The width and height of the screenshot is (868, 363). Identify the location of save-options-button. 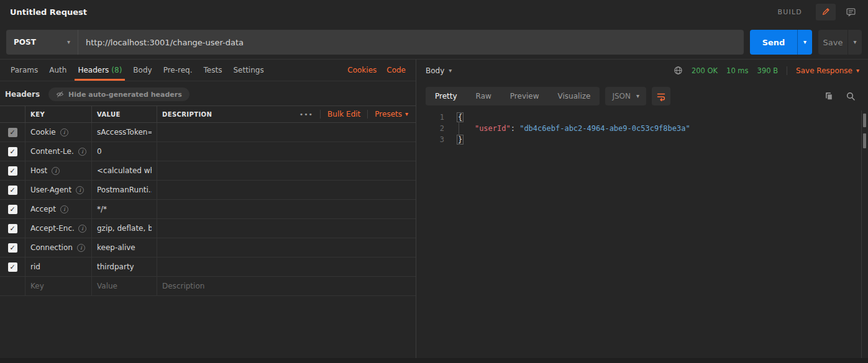
(855, 42).